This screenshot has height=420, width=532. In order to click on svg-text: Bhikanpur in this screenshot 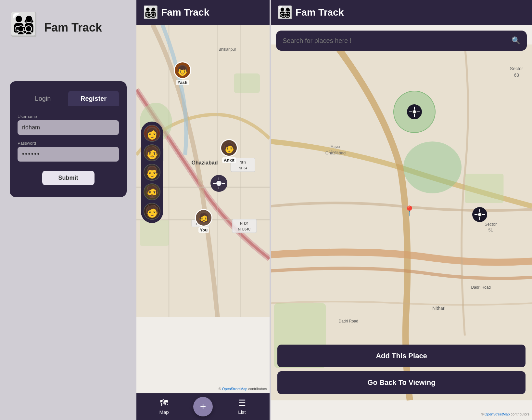, I will do `click(227, 49)`.